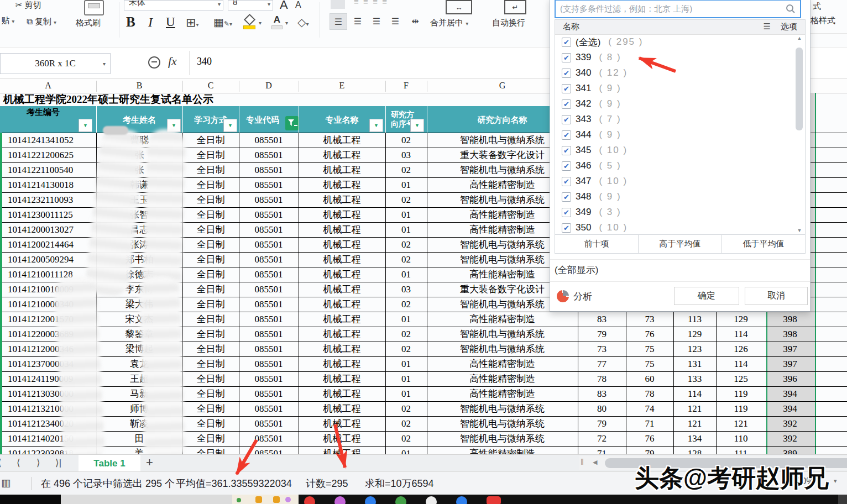 This screenshot has width=847, height=504. Describe the element at coordinates (289, 244) in the screenshot. I see `table-row: 10141200214464张涛全日制085501机械工程02智能机电与微纳系统` at that location.